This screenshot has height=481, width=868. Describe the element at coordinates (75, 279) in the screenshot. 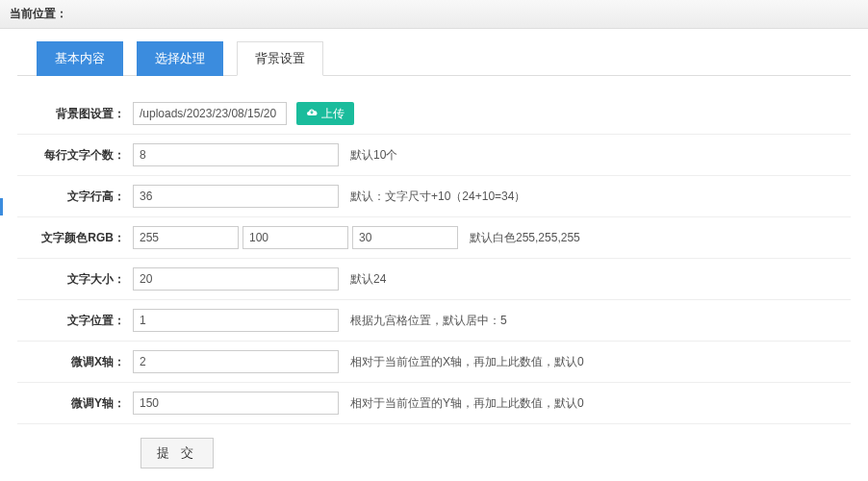

I see `label-font-size: 文字大小：` at that location.